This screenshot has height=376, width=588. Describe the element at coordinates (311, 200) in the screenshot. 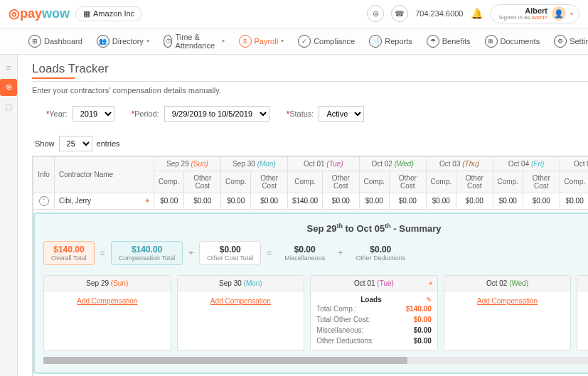

I see `table-row: ⌃ Cibi, Jerry+ $0.00$0.00 $0.00$0.00 $14…` at that location.